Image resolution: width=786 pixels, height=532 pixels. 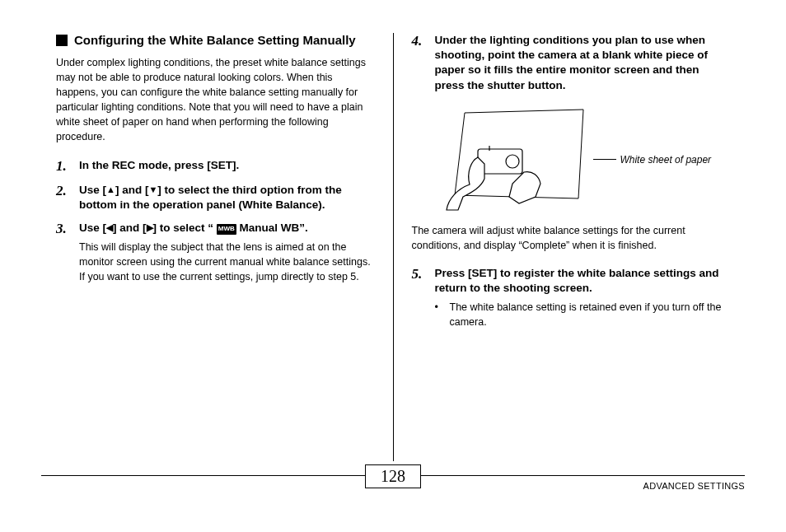 I want to click on step-number: 5., so click(x=420, y=298).